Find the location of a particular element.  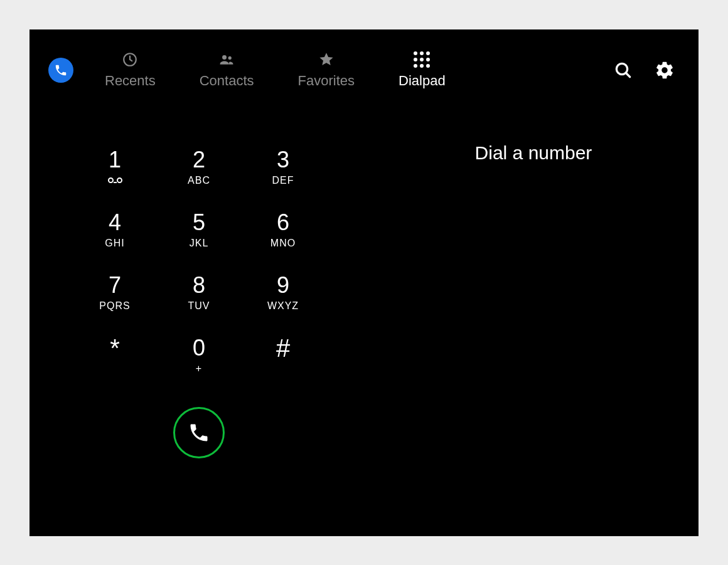

tab-favorites: Favorites is located at coordinates (326, 70).